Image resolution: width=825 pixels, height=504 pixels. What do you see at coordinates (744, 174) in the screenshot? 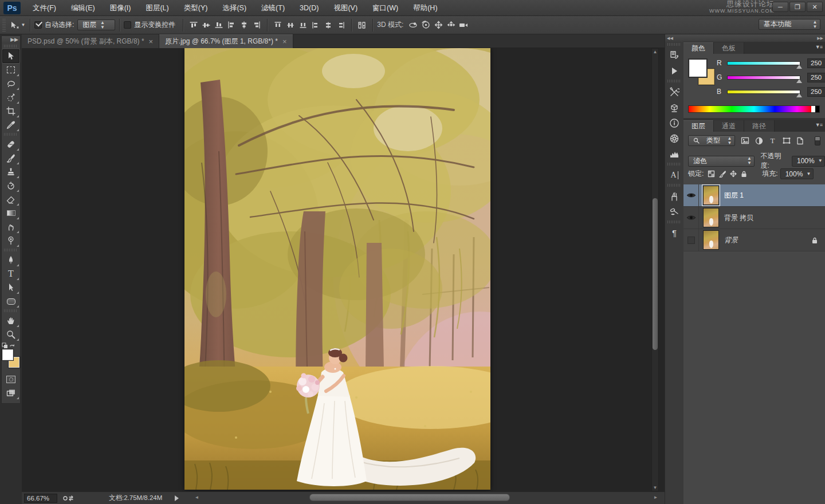
I see `lock-all-icon` at bounding box center [744, 174].